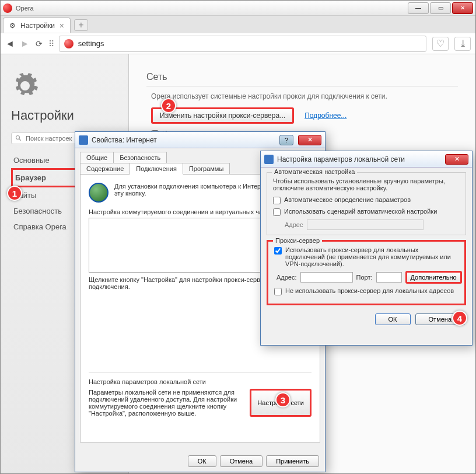 The width and height of the screenshot is (476, 474). What do you see at coordinates (64, 116) in the screenshot?
I see `sidebar-title: Настройки` at bounding box center [64, 116].